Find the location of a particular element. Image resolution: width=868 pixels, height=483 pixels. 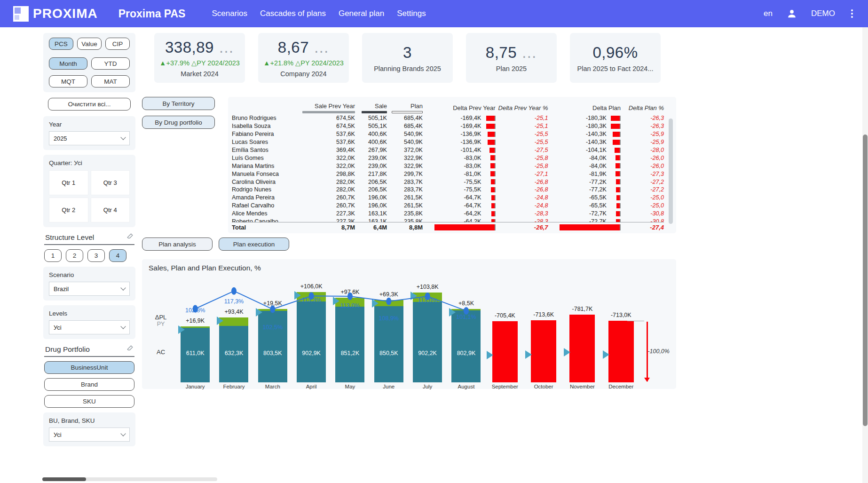

language-selector: en is located at coordinates (768, 14).